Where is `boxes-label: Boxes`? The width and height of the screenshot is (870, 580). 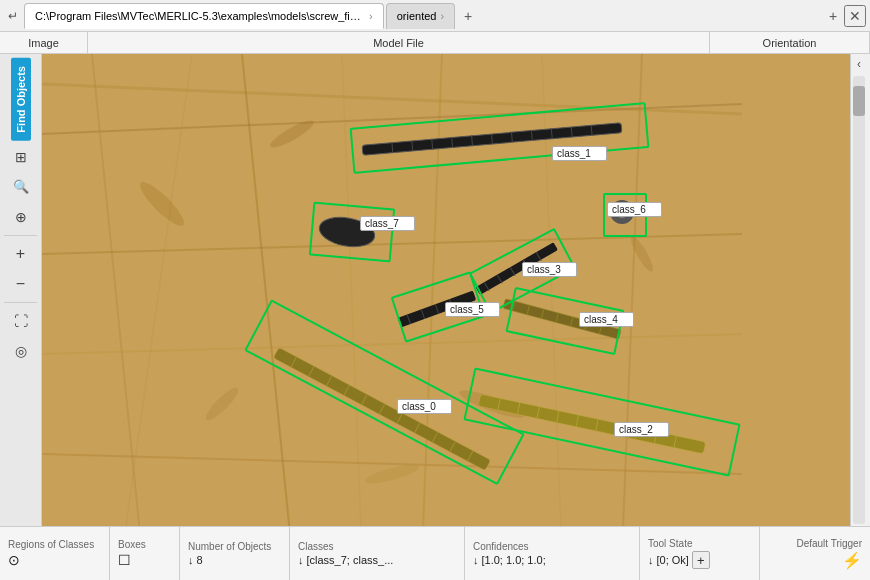 boxes-label: Boxes is located at coordinates (144, 544).